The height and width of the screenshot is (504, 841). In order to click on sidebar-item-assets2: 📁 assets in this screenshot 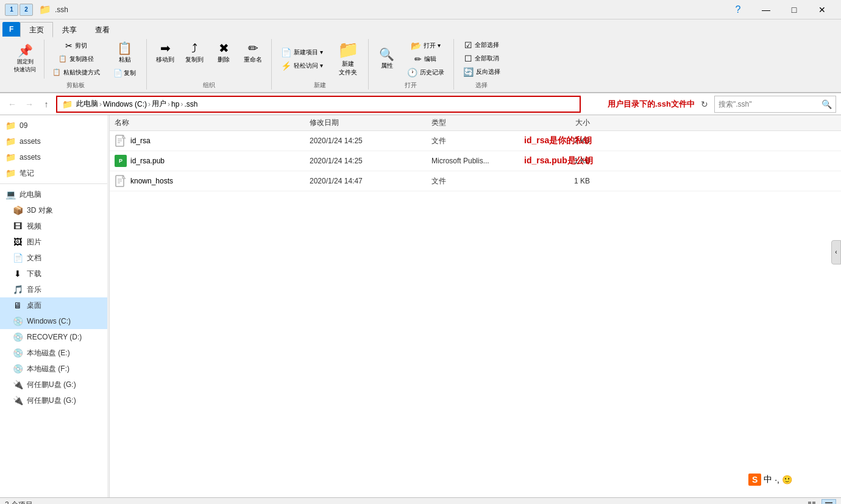, I will do `click(54, 157)`.